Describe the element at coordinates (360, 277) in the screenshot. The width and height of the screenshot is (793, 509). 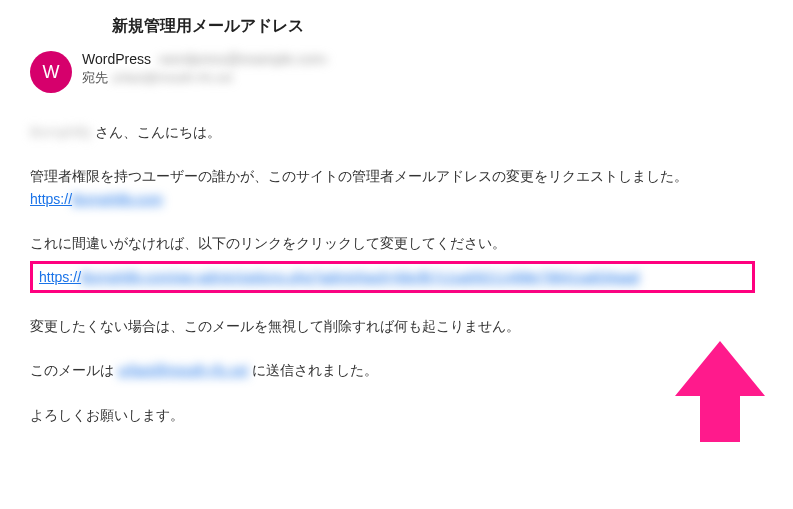
I see `confirm-link-blur: Bornphilly.com/wp-admin/options.php?admi…` at that location.